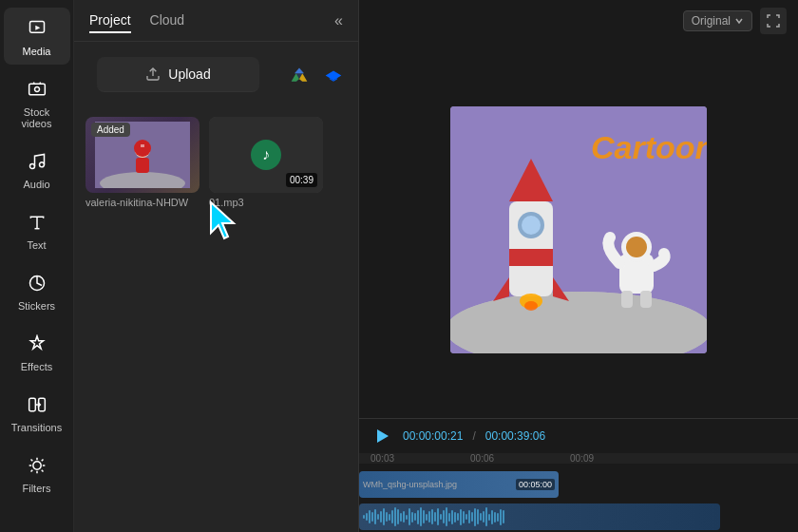  What do you see at coordinates (37, 222) in the screenshot?
I see `text-icon` at bounding box center [37, 222].